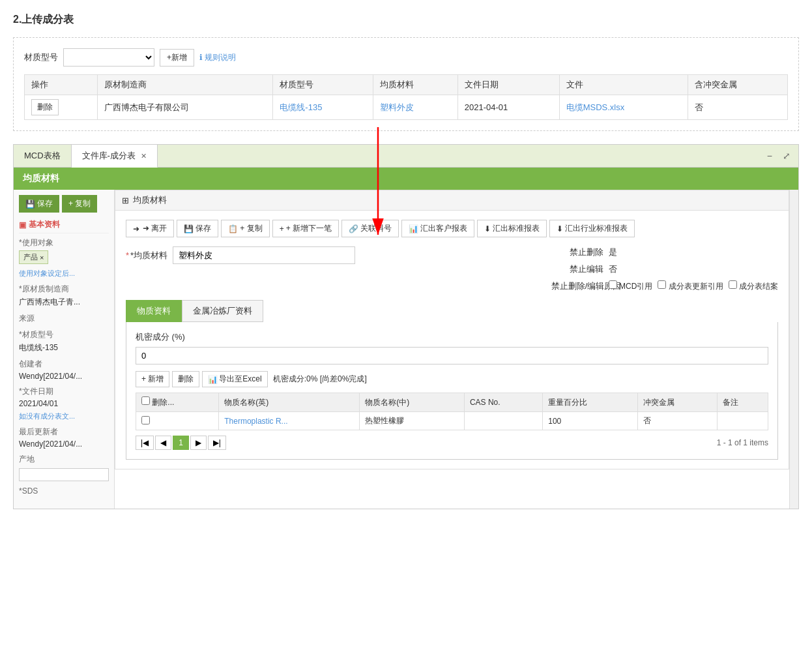 This screenshot has height=669, width=812. What do you see at coordinates (323, 85) in the screenshot?
I see `col-material-type: 材质型号` at bounding box center [323, 85].